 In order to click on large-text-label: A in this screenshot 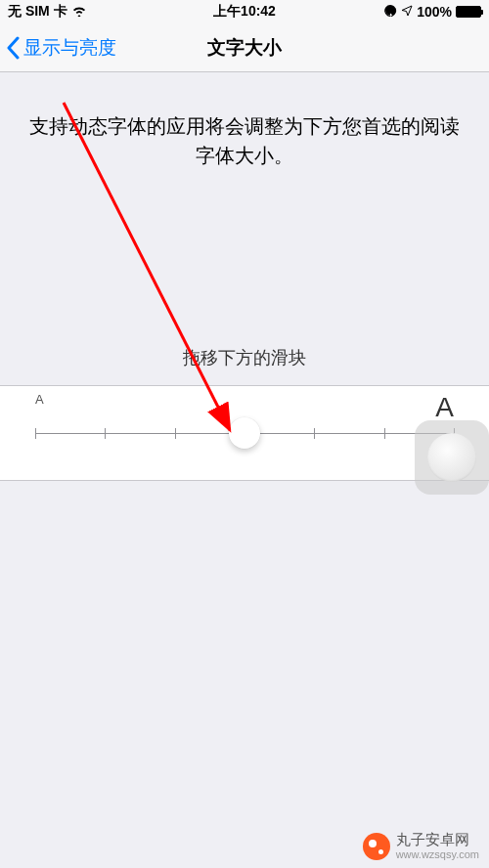, I will do `click(444, 408)`.